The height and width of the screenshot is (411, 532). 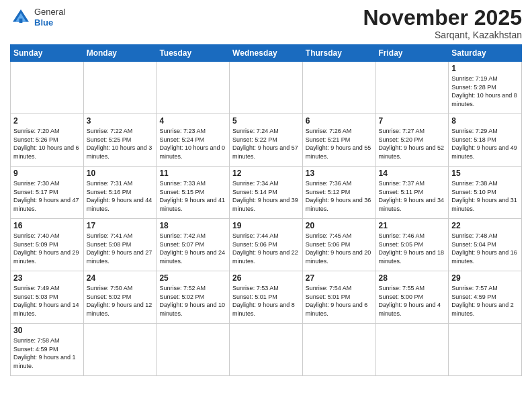 I want to click on calendar-day-cell: 3Sunrise: 7:22 AM Sunset: 5:25 PM Daylig…, so click(x=120, y=140).